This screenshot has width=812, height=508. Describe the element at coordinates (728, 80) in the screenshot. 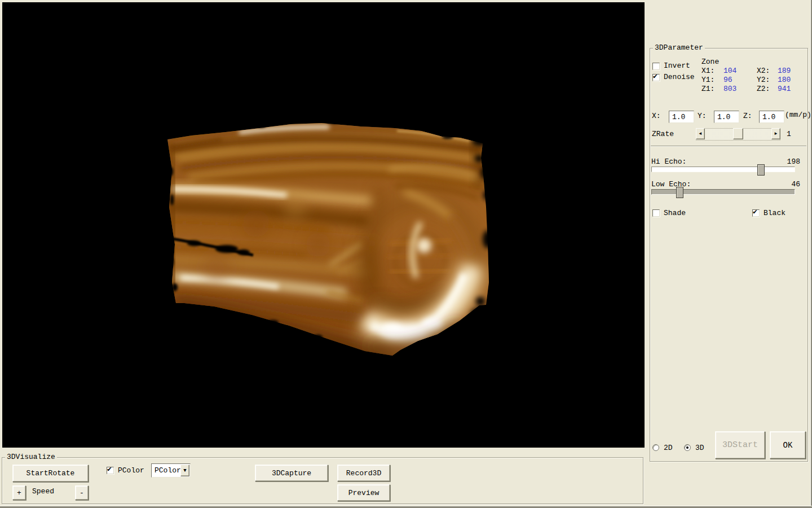

I see `zone-y1-value: 96` at that location.